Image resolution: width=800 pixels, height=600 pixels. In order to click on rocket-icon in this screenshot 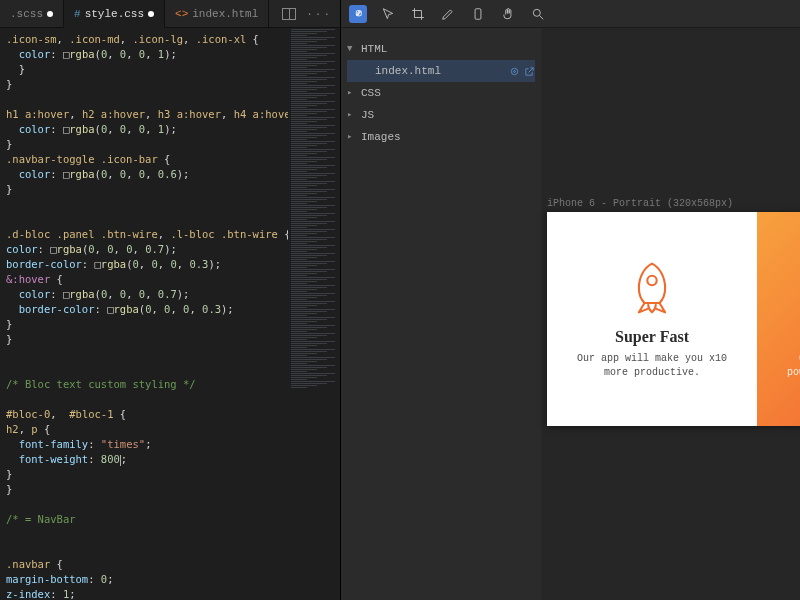, I will do `click(652, 288)`.